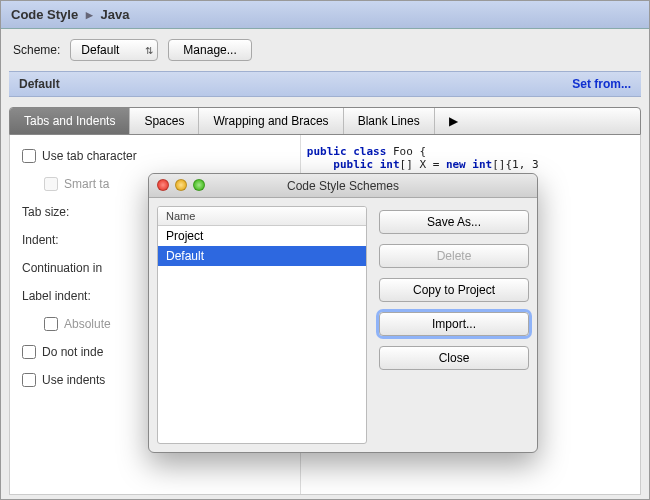  What do you see at coordinates (454, 290) in the screenshot?
I see `copy-to-project-button: Copy to Project` at bounding box center [454, 290].